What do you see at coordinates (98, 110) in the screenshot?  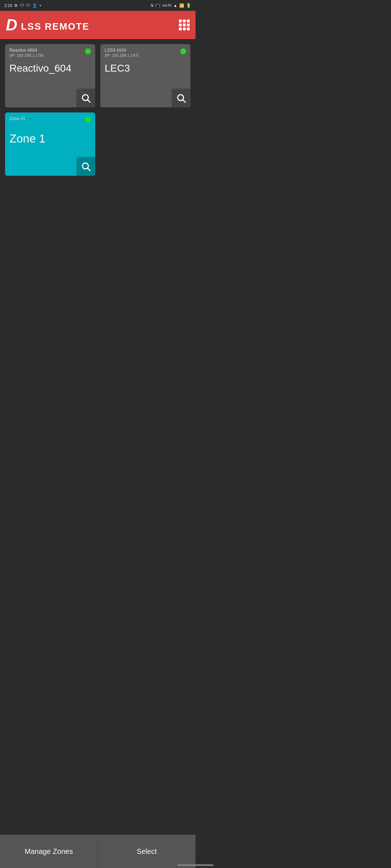 I see `device-grid: Reactivo #604 (IP: 192.168.1.179) Reacti…` at bounding box center [98, 110].